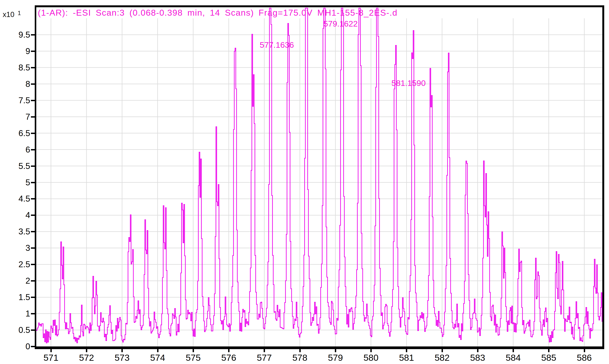 The width and height of the screenshot is (609, 364). I want to click on y-axis-tick-label: 6.5, so click(15, 133).